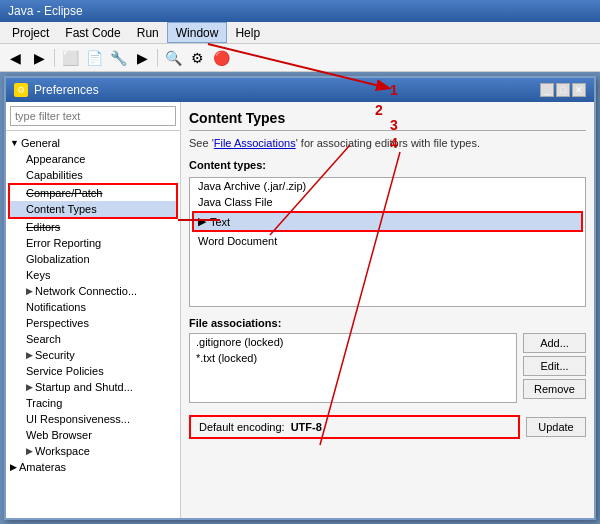  I want to click on encoding-row: Default encoding: UTF-8 Update, so click(388, 427).